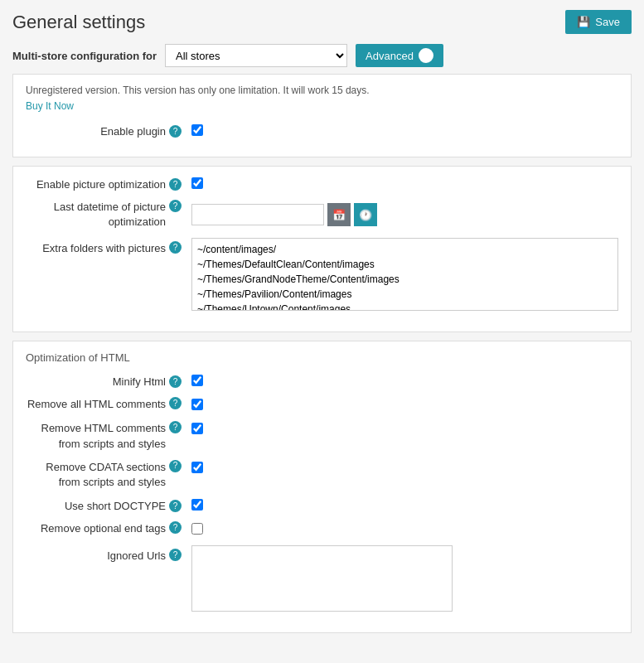  I want to click on ignored-urls-row: Ignored Urls ?, so click(322, 580).